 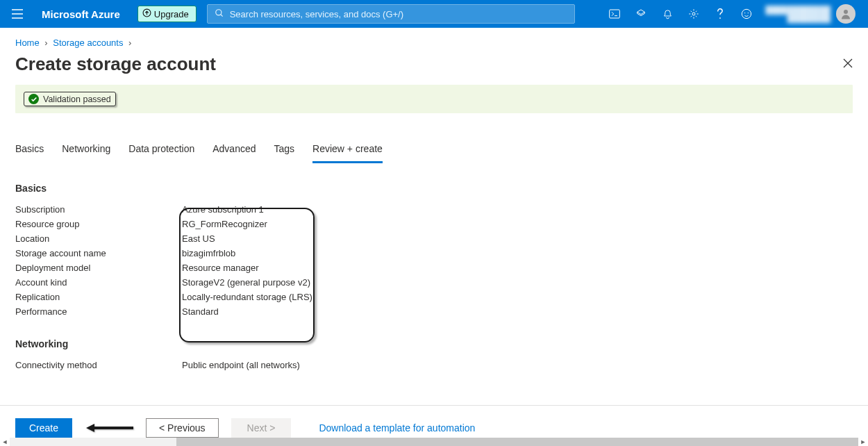 I want to click on row-account-kind: Account kind StorageV2 (general purpose …, so click(x=434, y=282).